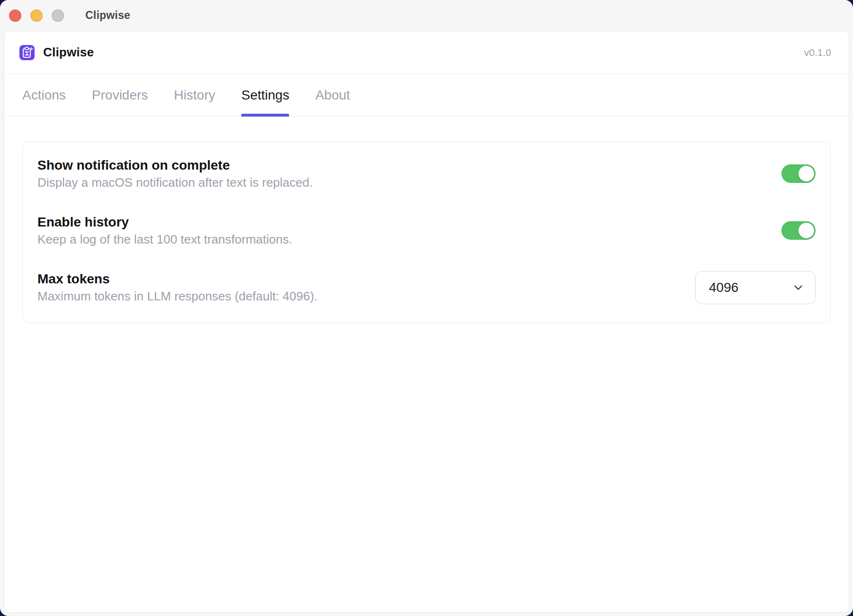  What do you see at coordinates (426, 287) in the screenshot?
I see `setting-row-max-tokens: Max tokens Maximum tokens in LLM respons…` at bounding box center [426, 287].